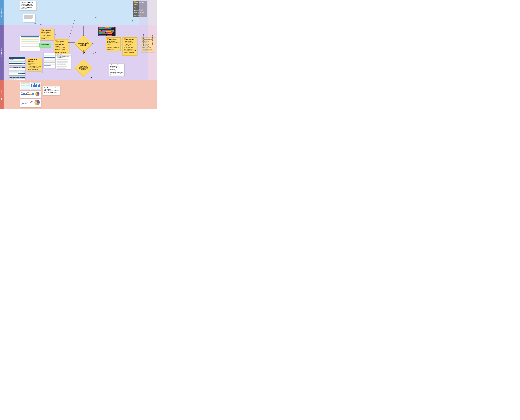 The height and width of the screenshot is (420, 520). What do you see at coordinates (47, 34) in the screenshot?
I see `assistant-warning: ⚠Who: Assistant Goal: Move paper... Acti…` at bounding box center [47, 34].